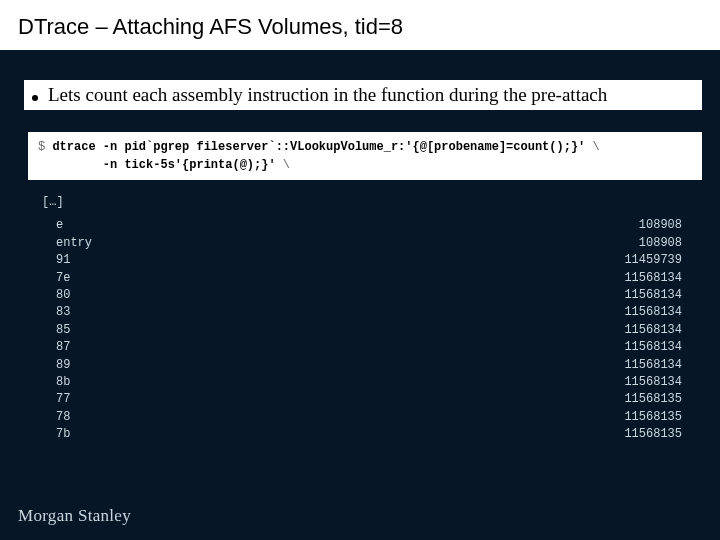 This screenshot has height=540, width=720. What do you see at coordinates (110, 165) in the screenshot?
I see `cmd-flag-2: -n` at bounding box center [110, 165].